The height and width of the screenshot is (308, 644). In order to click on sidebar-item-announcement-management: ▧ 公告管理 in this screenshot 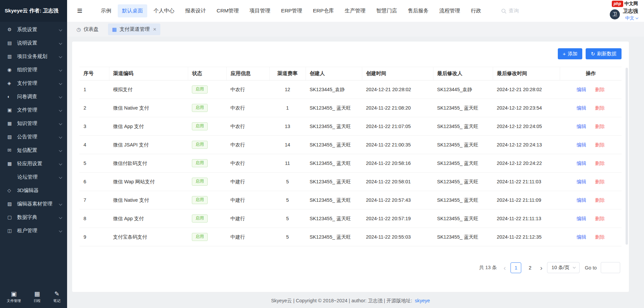, I will do `click(34, 137)`.